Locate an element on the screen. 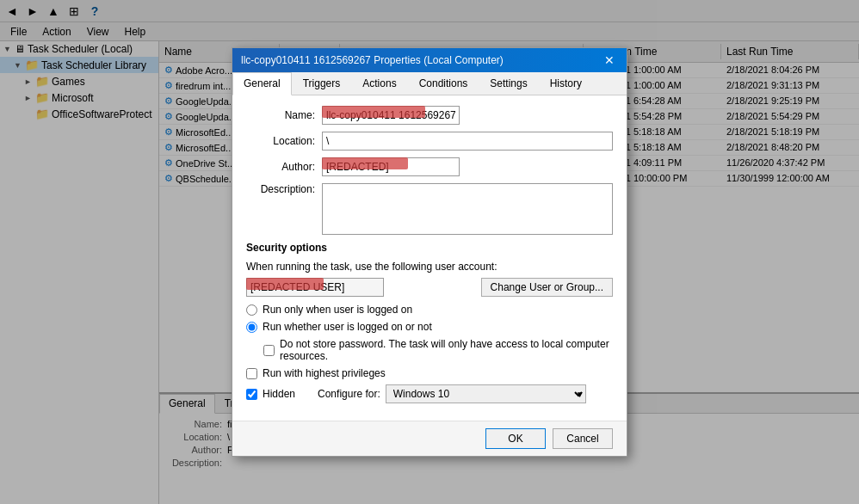  form-author-label: Author: is located at coordinates (281, 167).